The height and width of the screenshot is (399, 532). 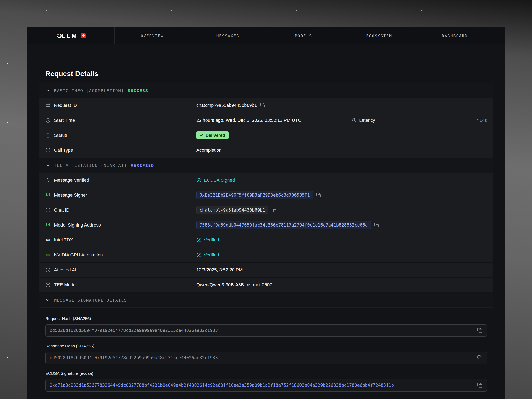 What do you see at coordinates (215, 180) in the screenshot?
I see `ecdsa-signed-status: ECDSA Signed` at bounding box center [215, 180].